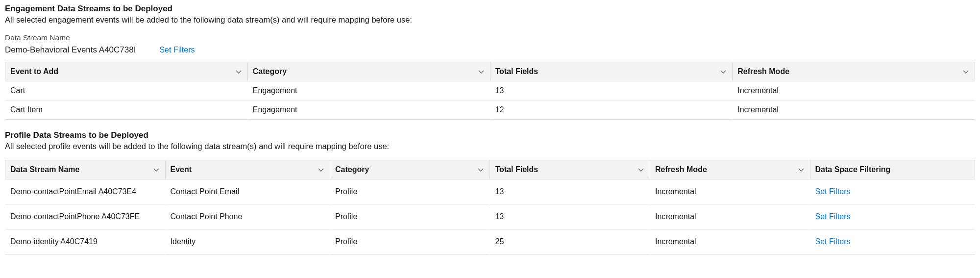 The image size is (980, 278). Describe the element at coordinates (490, 170) in the screenshot. I see `table-header-row: Data Stream Name Event Category Total Fi…` at that location.